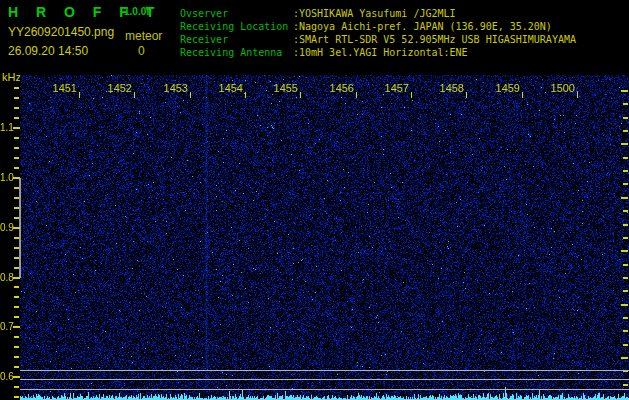  I want to click on x-tick-label: 1453, so click(172, 88).